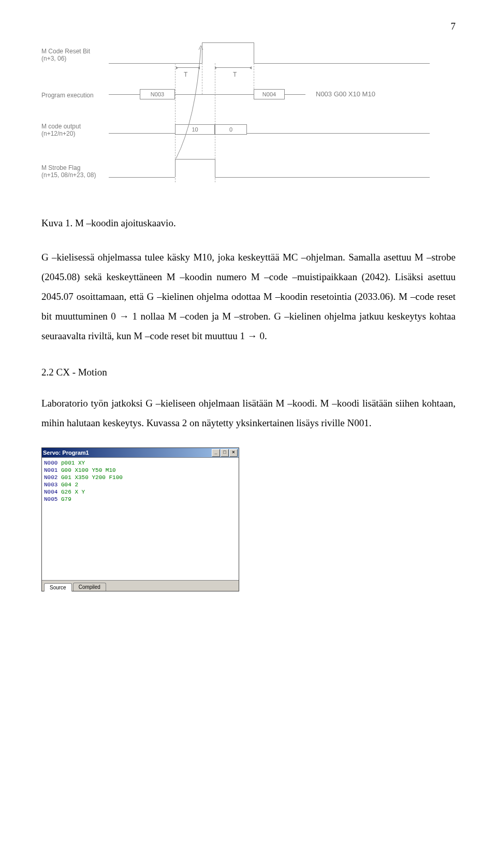 The image size is (497, 868). Describe the element at coordinates (61, 126) in the screenshot. I see `label-mcode-output: M code output` at that location.